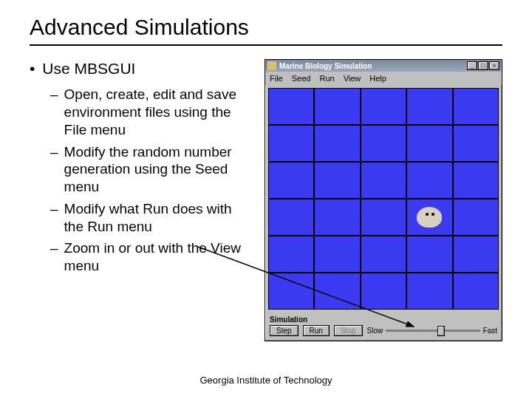 This screenshot has height=399, width=532. I want to click on simulation-label: Simulation, so click(383, 319).